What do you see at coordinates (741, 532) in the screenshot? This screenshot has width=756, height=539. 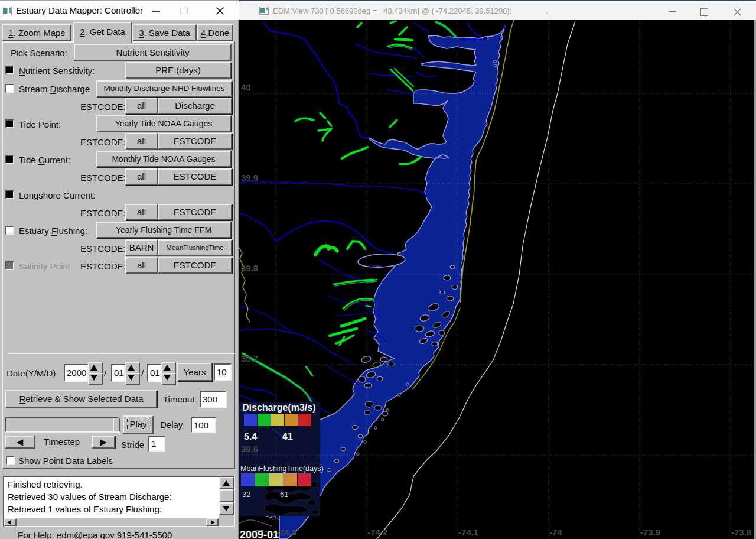 I see `svg-text: -73.8` at bounding box center [741, 532].